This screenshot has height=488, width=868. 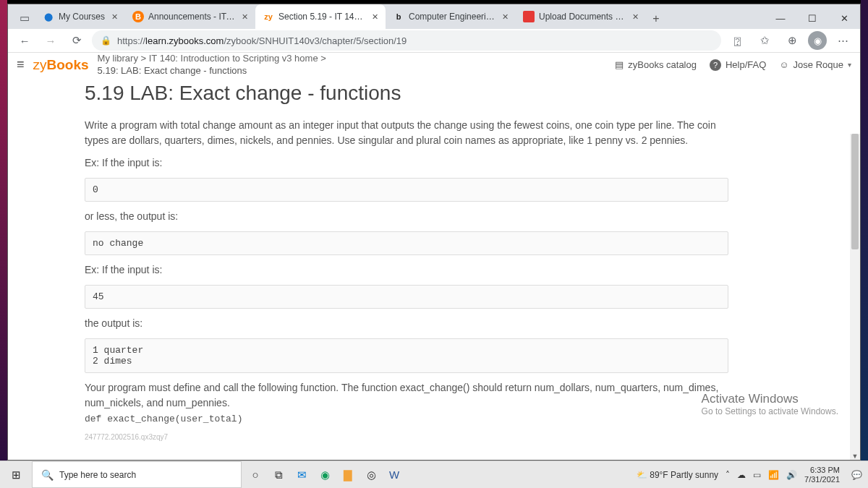 I want to click on tab-label: Announcements - IT-140, so click(x=192, y=17).